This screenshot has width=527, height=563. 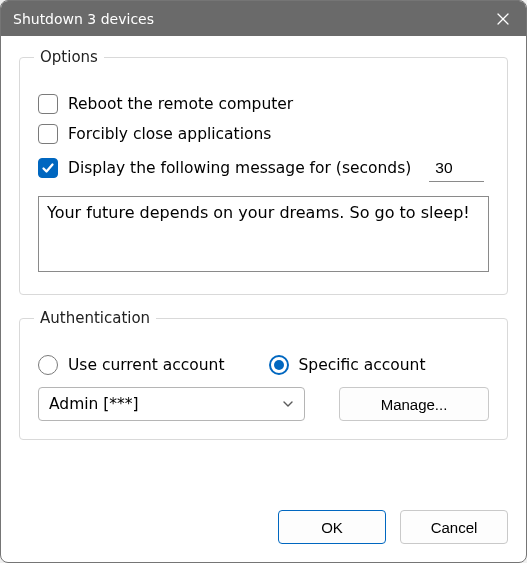 What do you see at coordinates (264, 134) in the screenshot?
I see `force-close-row: Forcibly close applications` at bounding box center [264, 134].